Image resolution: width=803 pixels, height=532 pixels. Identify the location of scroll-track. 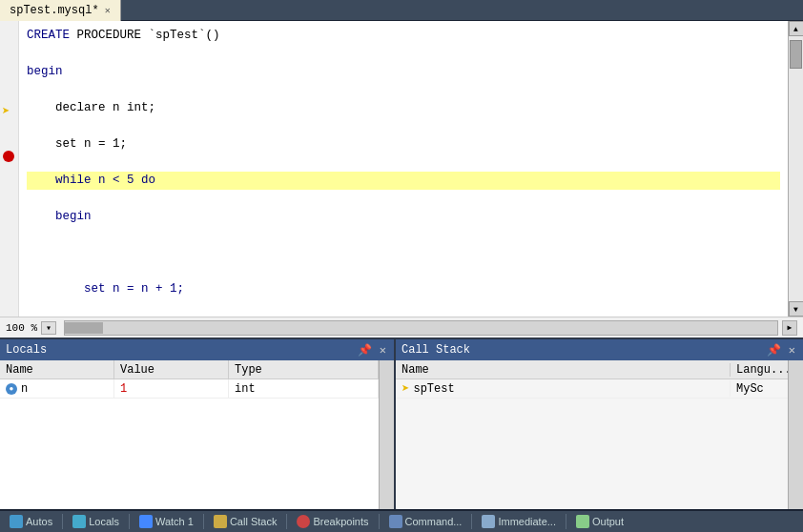
(795, 169).